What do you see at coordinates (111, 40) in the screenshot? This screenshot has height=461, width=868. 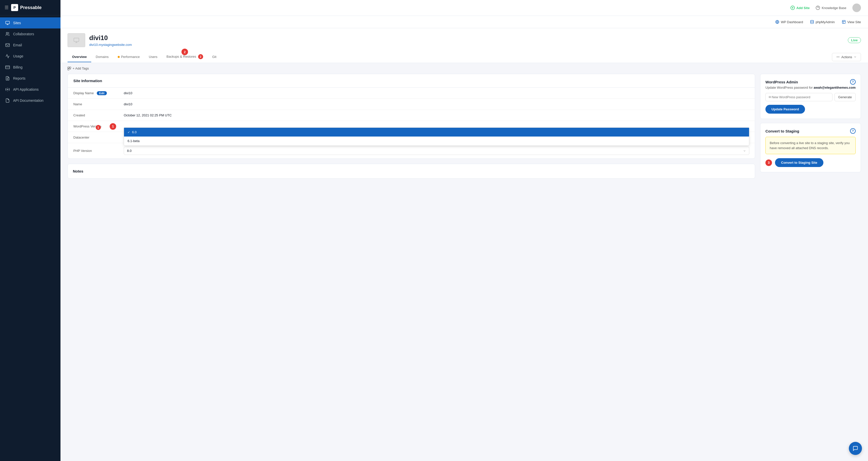 I see `site-name-block: divi10 divi10.mystagingwebsite.com` at bounding box center [111, 40].